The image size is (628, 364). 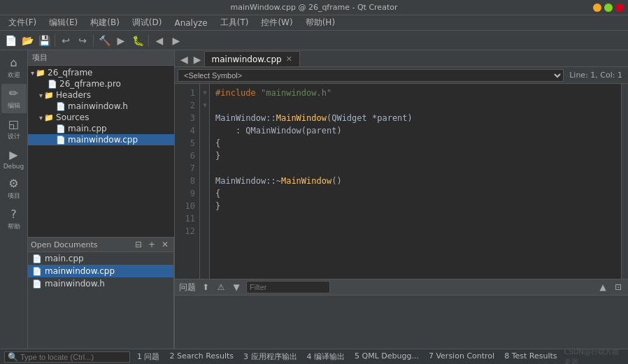 What do you see at coordinates (101, 73) in the screenshot?
I see `tree-item-root: ▾ 📁 26_qframe` at bounding box center [101, 73].